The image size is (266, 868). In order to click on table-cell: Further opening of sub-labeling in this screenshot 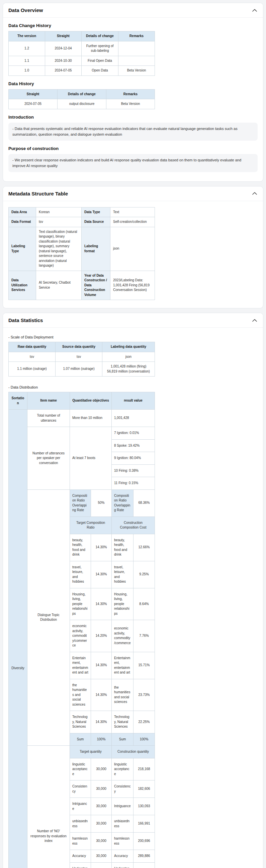, I will do `click(100, 49)`.